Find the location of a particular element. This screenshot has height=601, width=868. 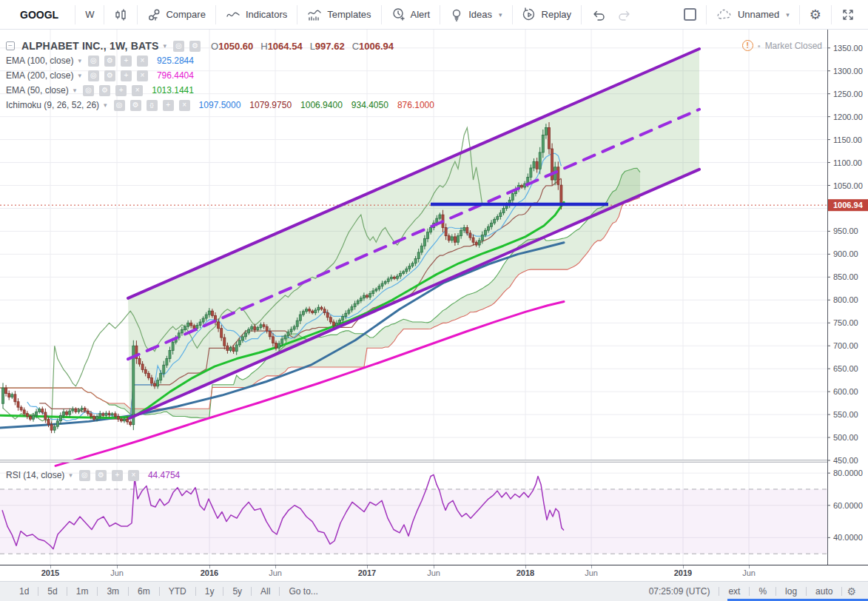

undo-button is located at coordinates (599, 15).